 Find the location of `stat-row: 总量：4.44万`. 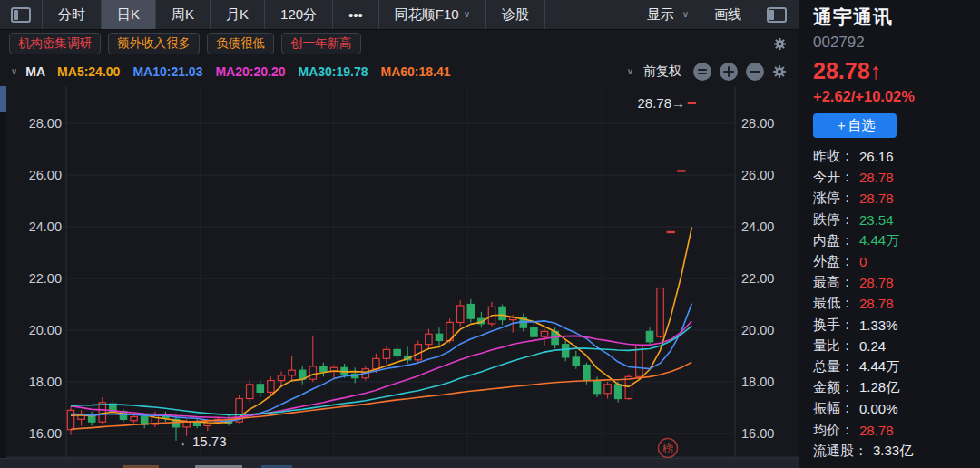

stat-row: 总量：4.44万 is located at coordinates (892, 366).